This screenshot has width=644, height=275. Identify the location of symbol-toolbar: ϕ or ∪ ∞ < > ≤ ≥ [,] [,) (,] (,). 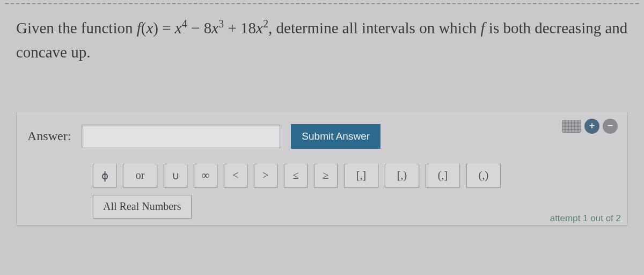
(355, 176).